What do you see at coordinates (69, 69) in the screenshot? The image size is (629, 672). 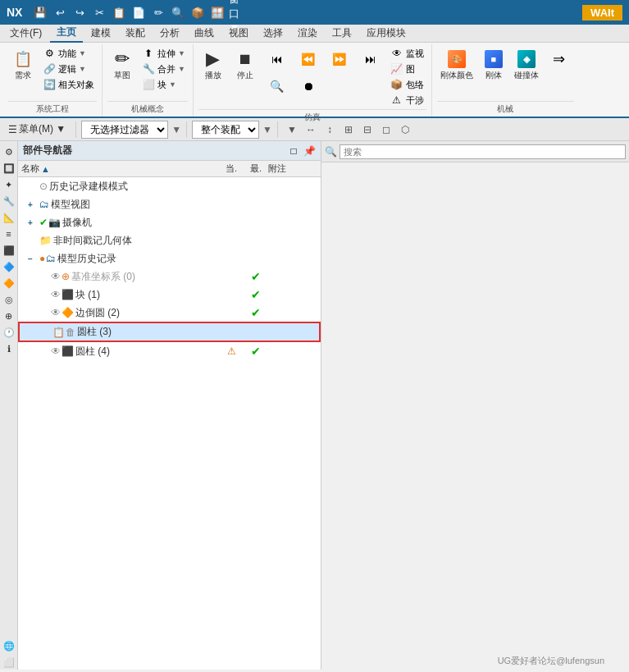 I see `ribbon-btn-logic: 🔗 逻辑 ▼` at bounding box center [69, 69].